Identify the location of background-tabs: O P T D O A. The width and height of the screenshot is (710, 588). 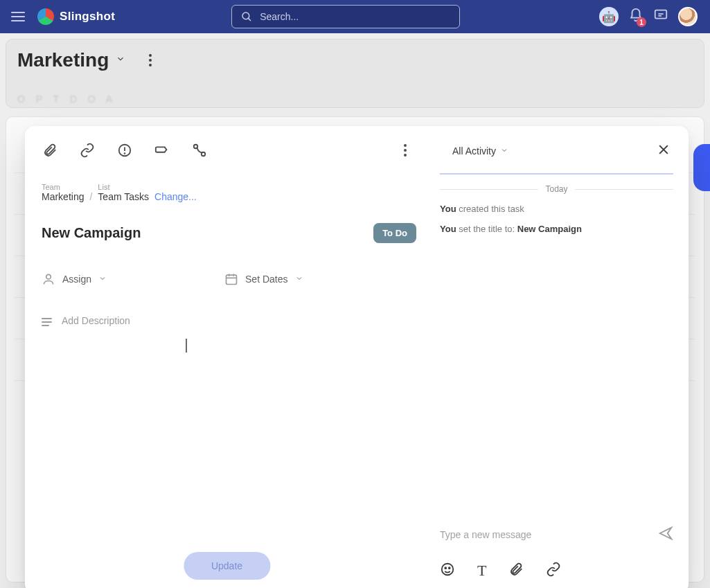
(66, 99).